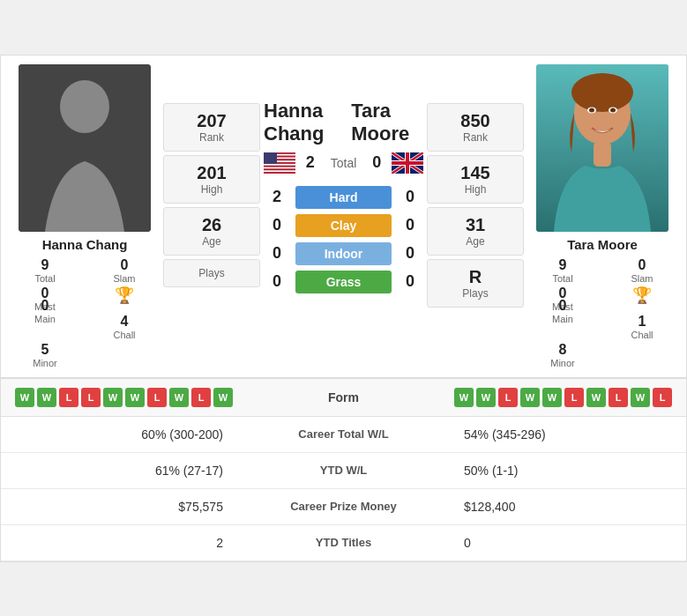 The width and height of the screenshot is (687, 616). Describe the element at coordinates (602, 148) in the screenshot. I see `right-player-photo` at that location.